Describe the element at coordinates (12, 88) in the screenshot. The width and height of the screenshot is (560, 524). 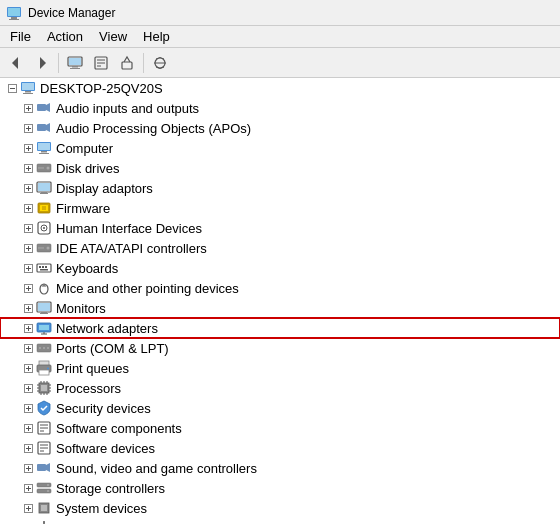
I see `root-expander` at that location.